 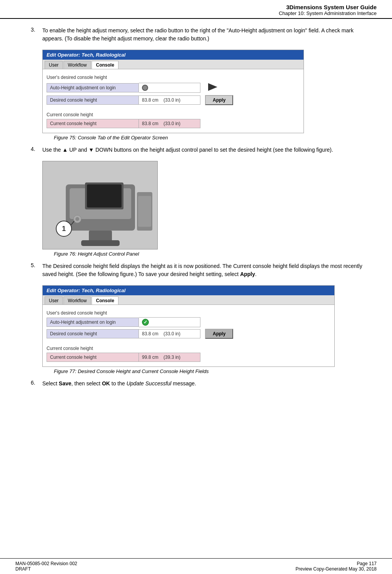 What do you see at coordinates (170, 334) in the screenshot?
I see `desired-height-value-2: 83.8 cm (33.0 in)` at bounding box center [170, 334].